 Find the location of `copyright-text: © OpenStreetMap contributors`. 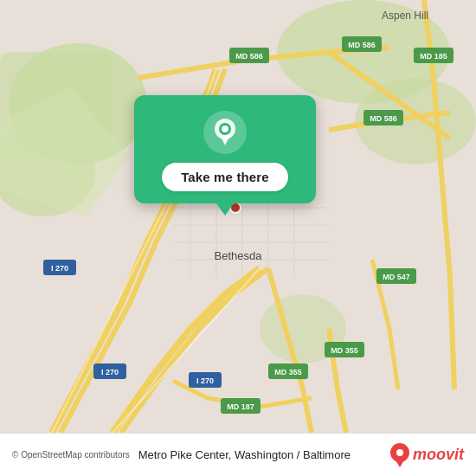

copyright-text: © OpenStreetMap contributors is located at coordinates (71, 455).